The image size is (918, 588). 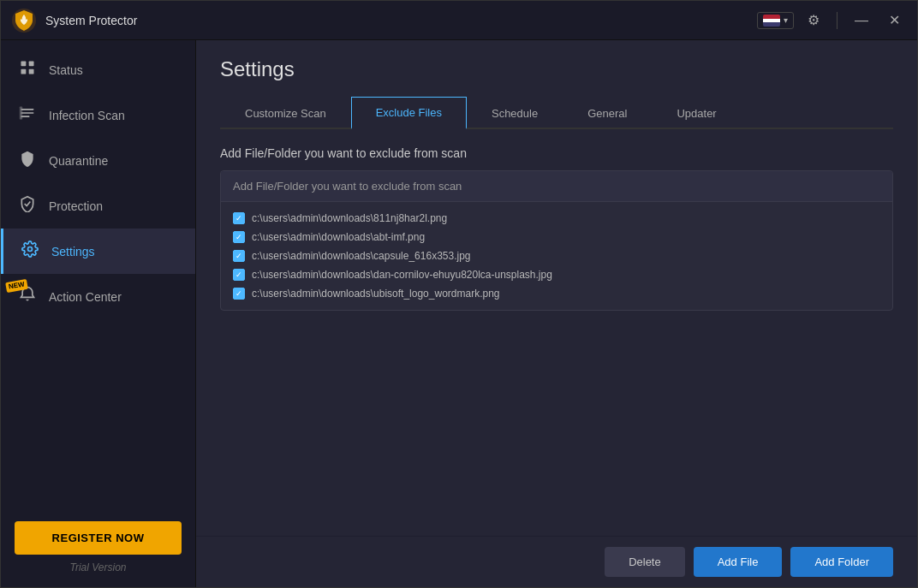 What do you see at coordinates (98, 538) in the screenshot?
I see `register-button: REGISTER NOW` at bounding box center [98, 538].